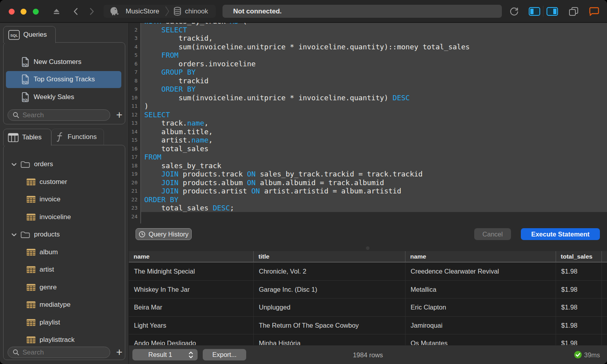 The image size is (607, 364). Describe the element at coordinates (64, 164) in the screenshot. I see `tree-folder: orders` at that location.